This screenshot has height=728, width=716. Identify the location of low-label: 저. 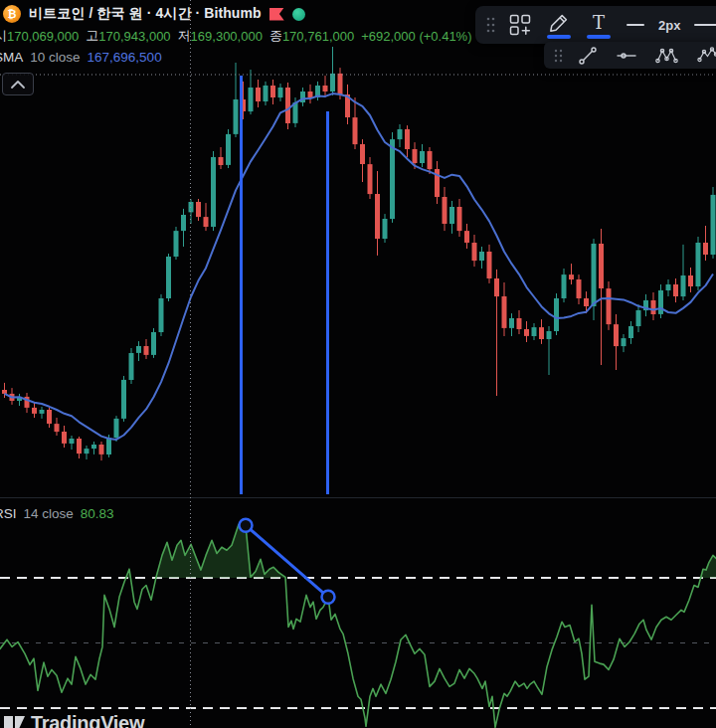
(185, 36).